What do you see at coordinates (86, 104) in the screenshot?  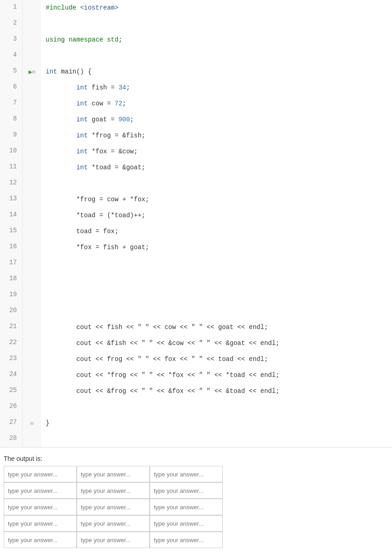 I see `line-content-7: int cow = 72;` at bounding box center [86, 104].